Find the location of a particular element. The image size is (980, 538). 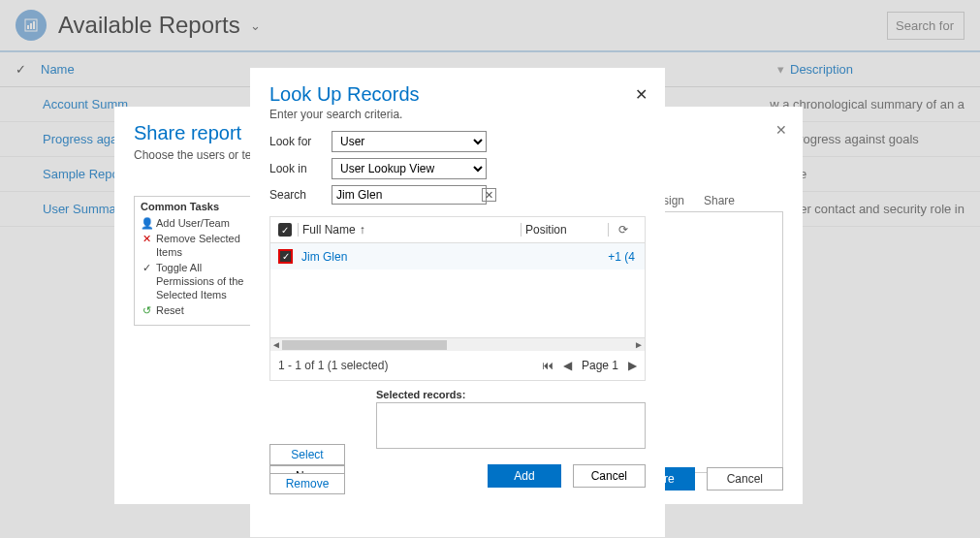

lookfor-select: User is located at coordinates (409, 142).